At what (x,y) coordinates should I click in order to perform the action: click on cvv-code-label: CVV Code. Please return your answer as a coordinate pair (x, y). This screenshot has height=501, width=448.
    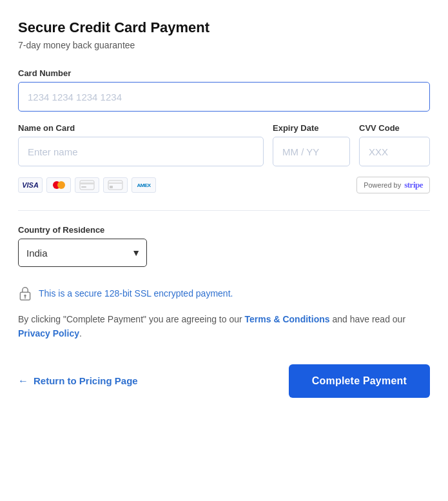
    Looking at the image, I should click on (394, 128).